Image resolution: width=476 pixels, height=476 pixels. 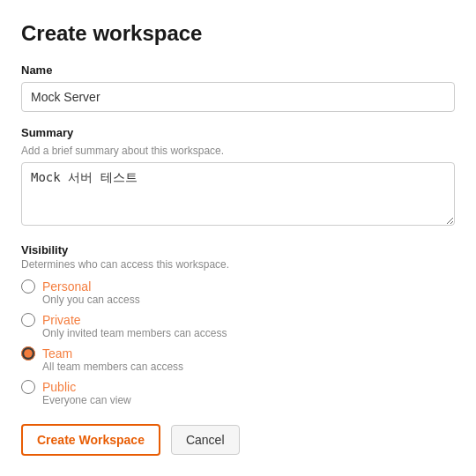 I want to click on radio-public, so click(x=28, y=387).